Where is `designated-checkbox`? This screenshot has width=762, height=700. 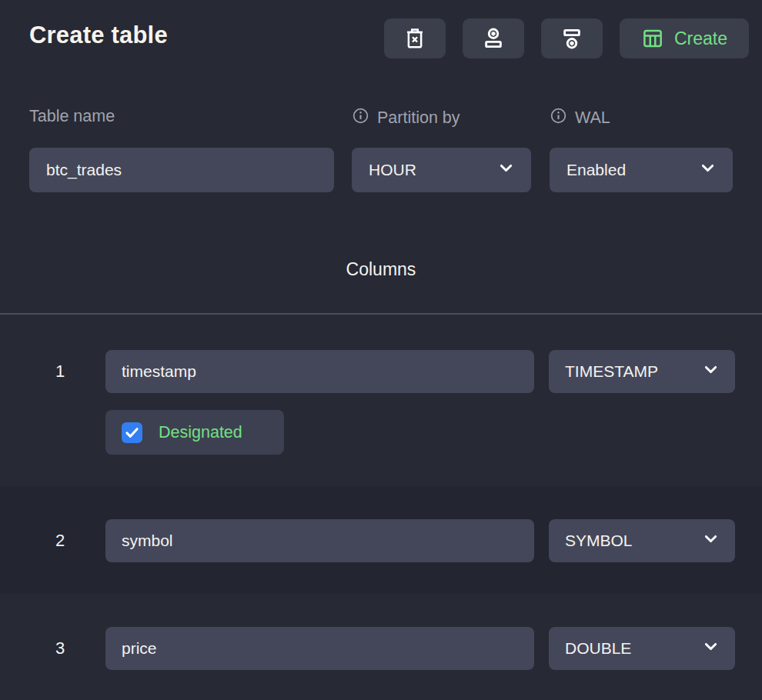 designated-checkbox is located at coordinates (132, 432).